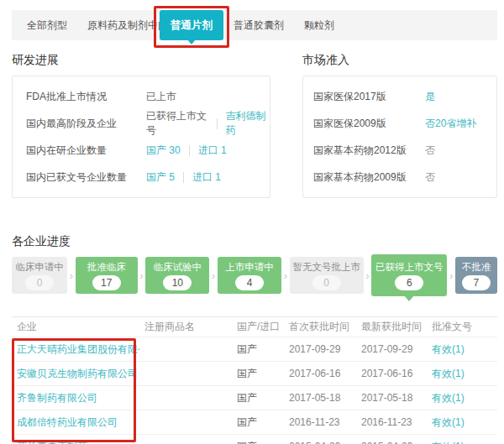 This screenshot has height=444, width=504. Describe the element at coordinates (391, 442) in the screenshot. I see `latest-approval-cell: 2015-04-29` at that location.